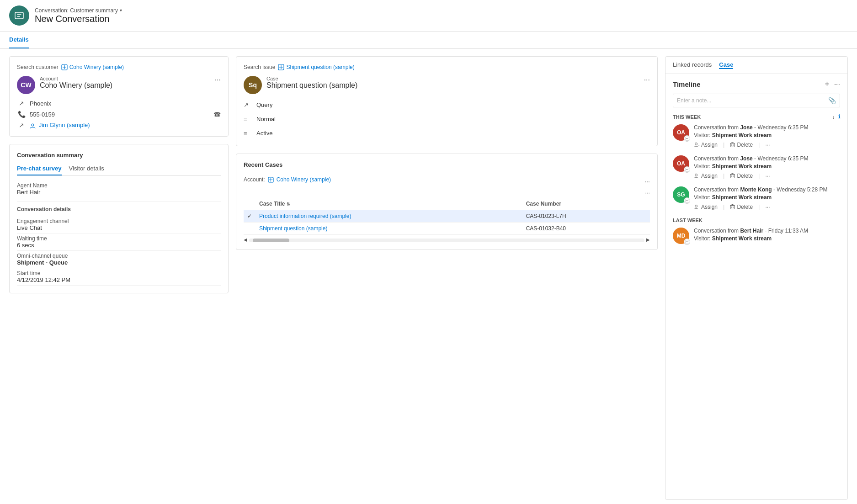 The image size is (857, 504). What do you see at coordinates (767, 239) in the screenshot?
I see `timeline-visitor-4: Visitor: Shipment Work stream` at bounding box center [767, 239].